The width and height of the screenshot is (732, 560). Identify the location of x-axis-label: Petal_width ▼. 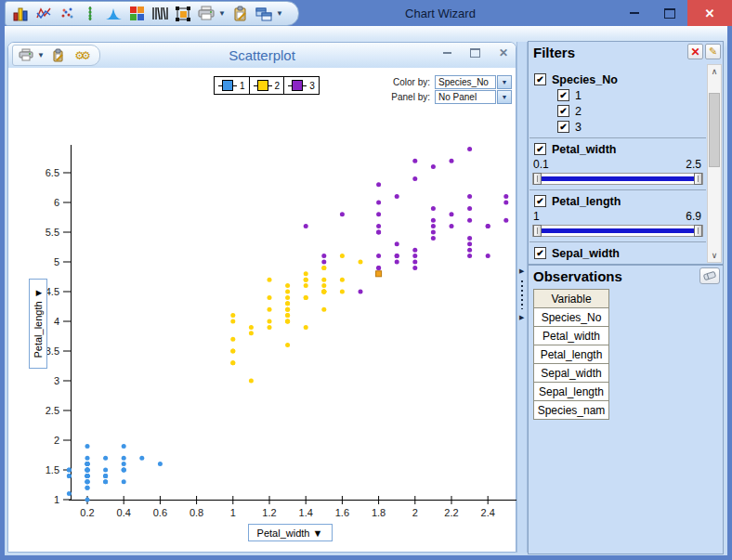
(290, 533).